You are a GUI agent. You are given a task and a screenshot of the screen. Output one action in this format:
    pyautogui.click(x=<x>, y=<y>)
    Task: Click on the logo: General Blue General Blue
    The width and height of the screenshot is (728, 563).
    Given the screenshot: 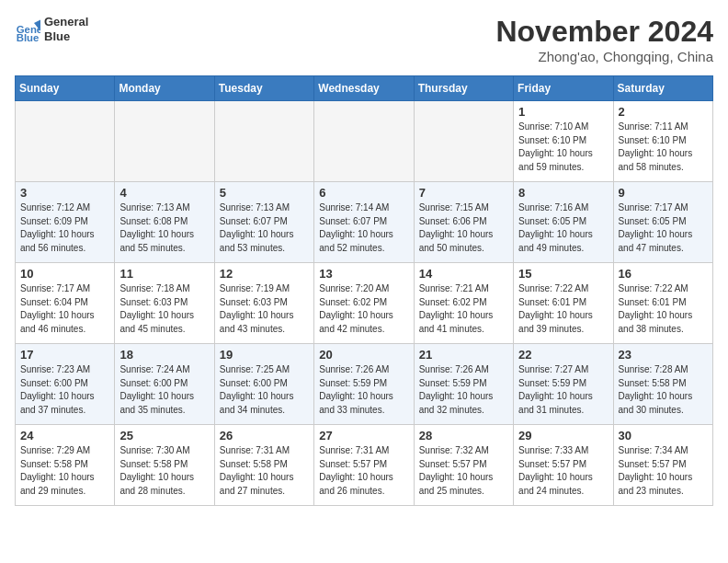 What is the action you would take?
    pyautogui.click(x=51, y=29)
    